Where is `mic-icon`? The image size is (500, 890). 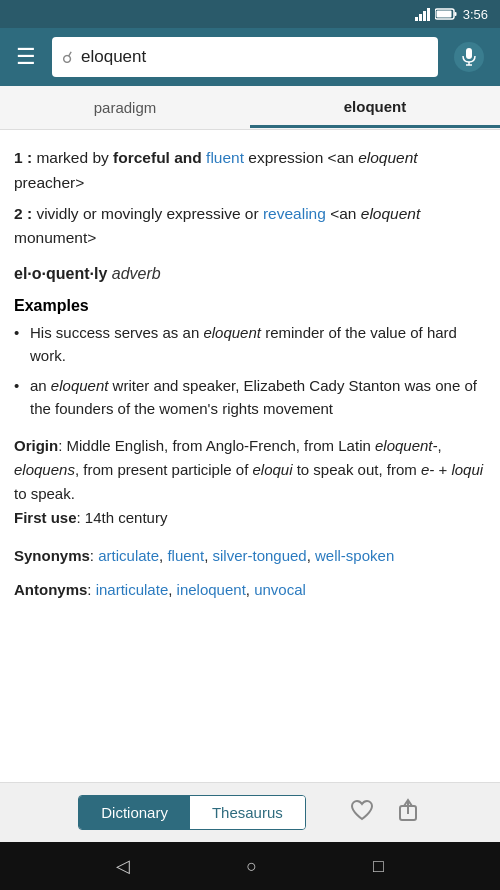 mic-icon is located at coordinates (469, 57).